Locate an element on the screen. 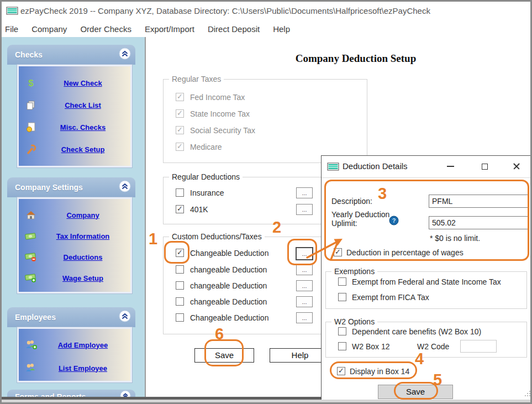  sidebar-item-add-employee: Add Employee is located at coordinates (75, 345).